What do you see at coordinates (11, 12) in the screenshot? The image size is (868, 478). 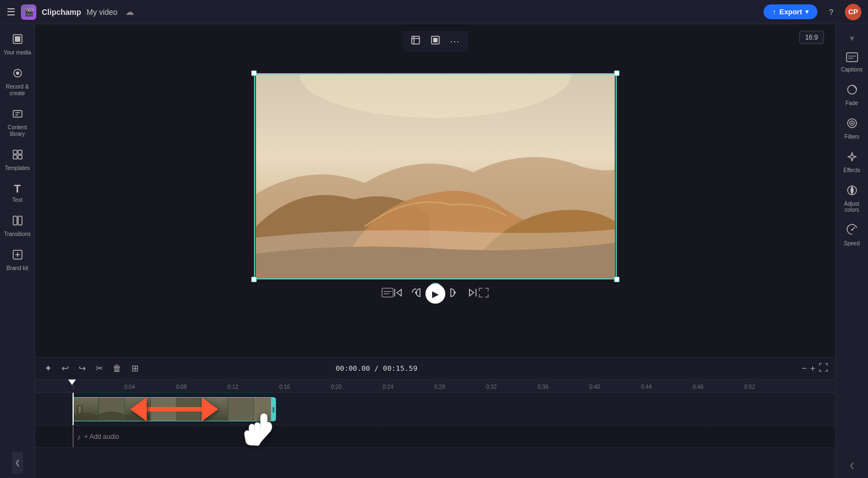 I see `hamburger-icon: ☰` at bounding box center [11, 12].